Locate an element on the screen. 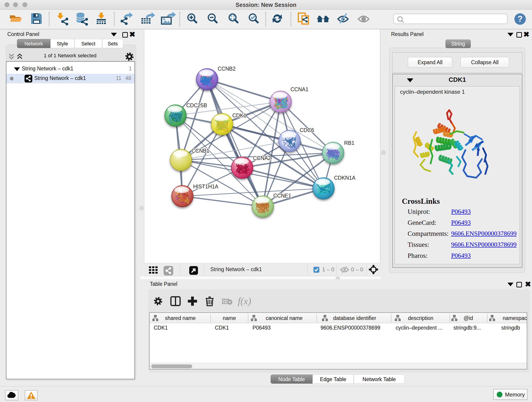 This screenshot has height=402, width=532. svg-text: RB1 is located at coordinates (349, 143).